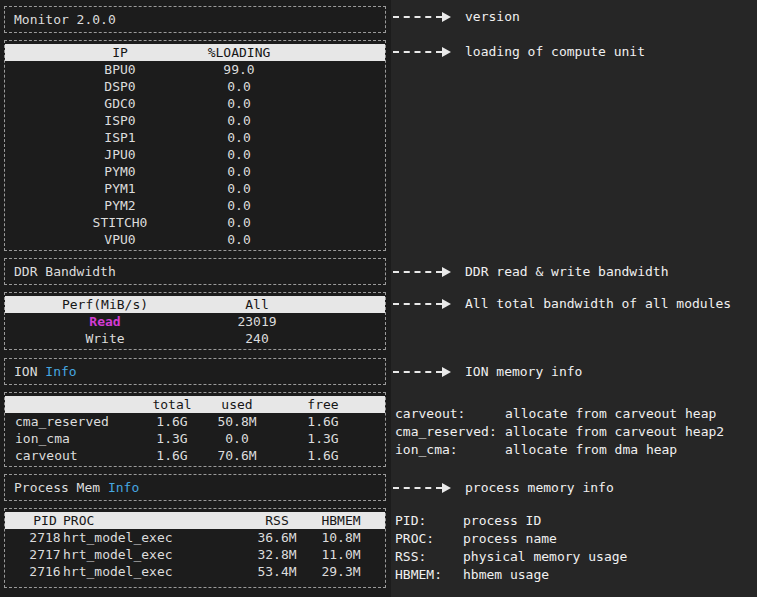 The image size is (757, 597). What do you see at coordinates (562, 304) in the screenshot?
I see `annotation-all-bandwidth: All total bandwidth of all modules` at bounding box center [562, 304].